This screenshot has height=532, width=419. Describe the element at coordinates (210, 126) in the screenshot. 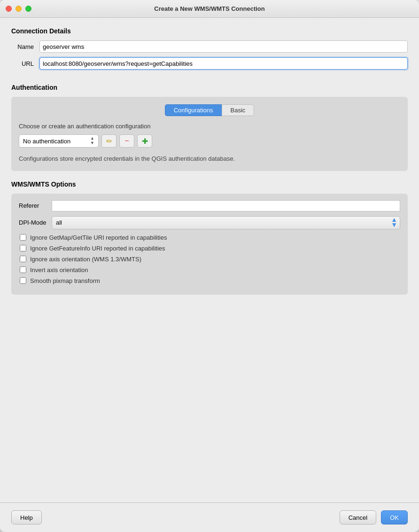

I see `auth-choose-label: Choose or create an authentication confi…` at that location.